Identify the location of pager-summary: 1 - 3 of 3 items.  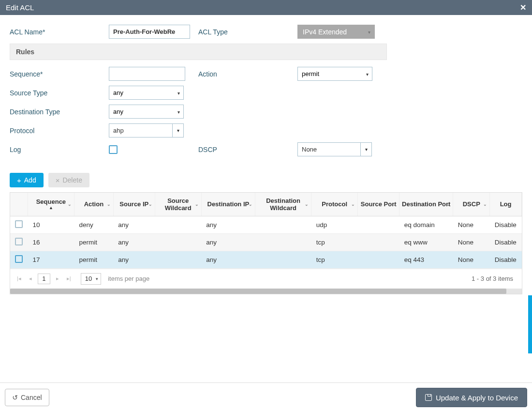
(494, 279).